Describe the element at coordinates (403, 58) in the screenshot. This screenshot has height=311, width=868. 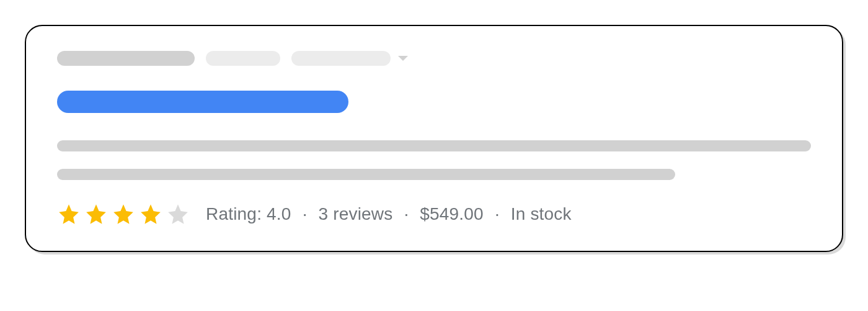
I see `chevron-down-icon` at that location.